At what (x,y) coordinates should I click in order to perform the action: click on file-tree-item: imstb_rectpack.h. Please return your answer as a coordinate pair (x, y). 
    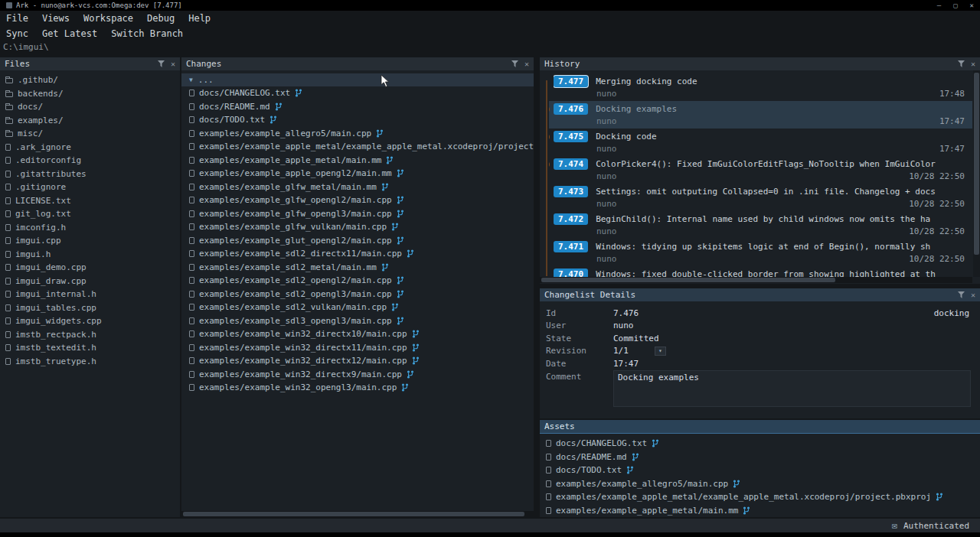
    Looking at the image, I should click on (90, 335).